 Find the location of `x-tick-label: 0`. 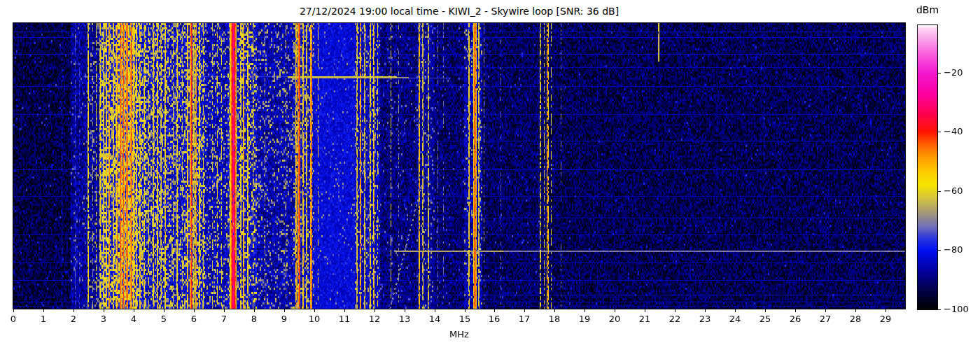

x-tick-label: 0 is located at coordinates (13, 319).